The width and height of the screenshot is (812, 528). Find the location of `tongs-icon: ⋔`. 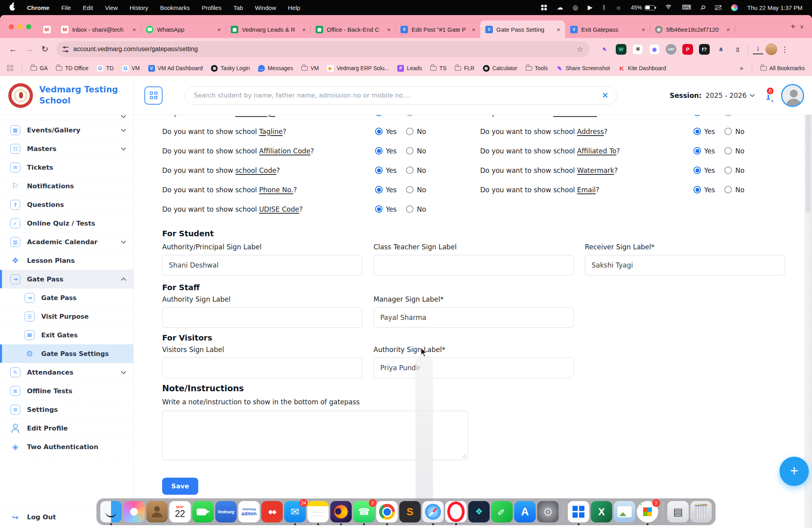

tongs-icon: ⋔ is located at coordinates (721, 49).